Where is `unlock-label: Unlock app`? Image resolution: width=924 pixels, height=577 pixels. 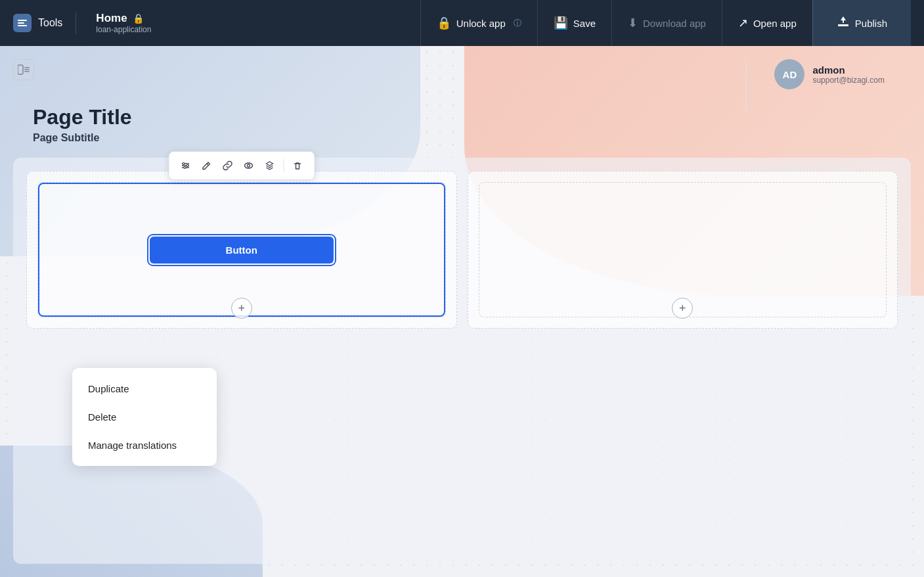 unlock-label: Unlock app is located at coordinates (481, 24).